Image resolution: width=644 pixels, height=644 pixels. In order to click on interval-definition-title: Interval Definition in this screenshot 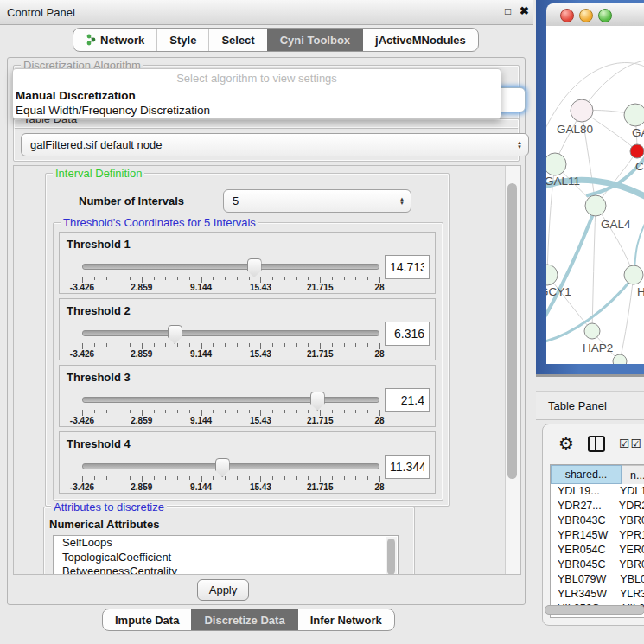, I will do `click(99, 173)`.